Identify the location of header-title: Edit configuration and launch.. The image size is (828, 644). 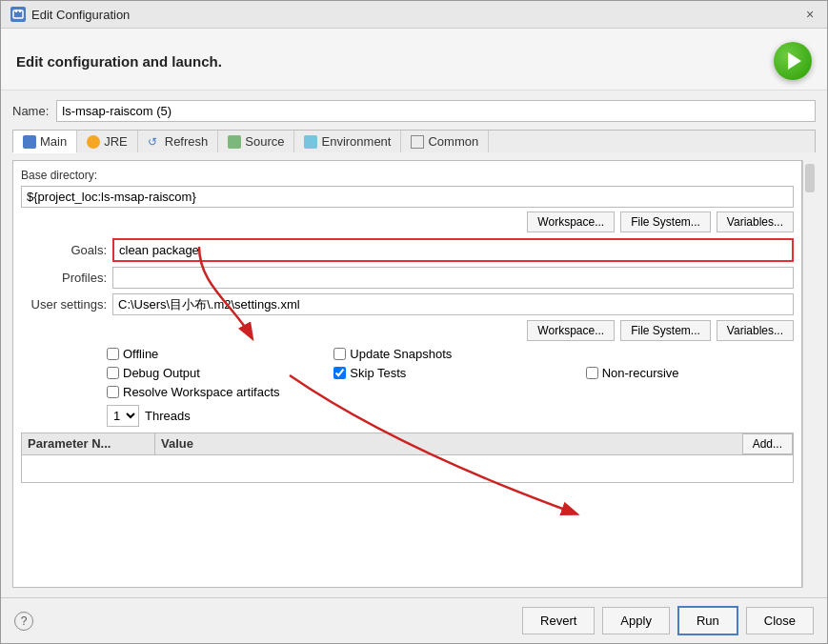
(119, 61).